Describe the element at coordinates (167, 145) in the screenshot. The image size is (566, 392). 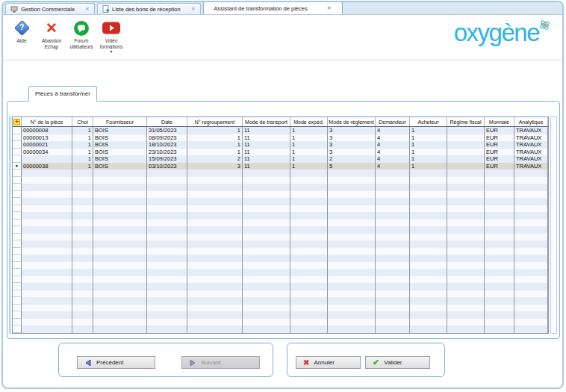
I see `grid-cell: 18/10/2023` at that location.